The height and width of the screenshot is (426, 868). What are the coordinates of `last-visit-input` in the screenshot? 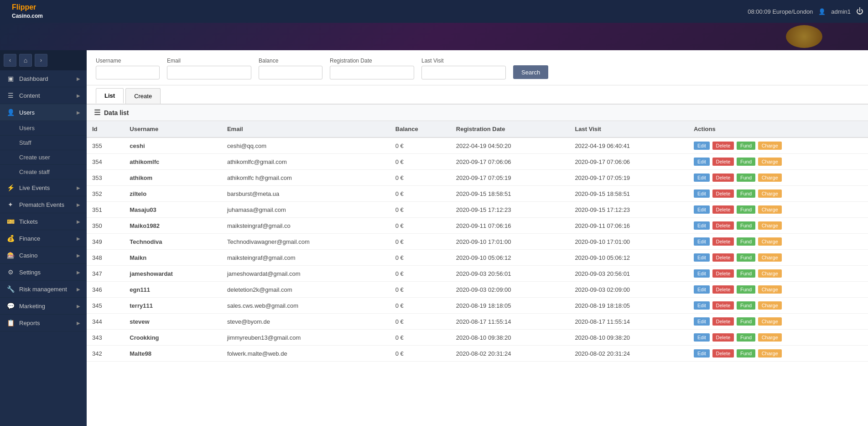 It's located at (463, 73).